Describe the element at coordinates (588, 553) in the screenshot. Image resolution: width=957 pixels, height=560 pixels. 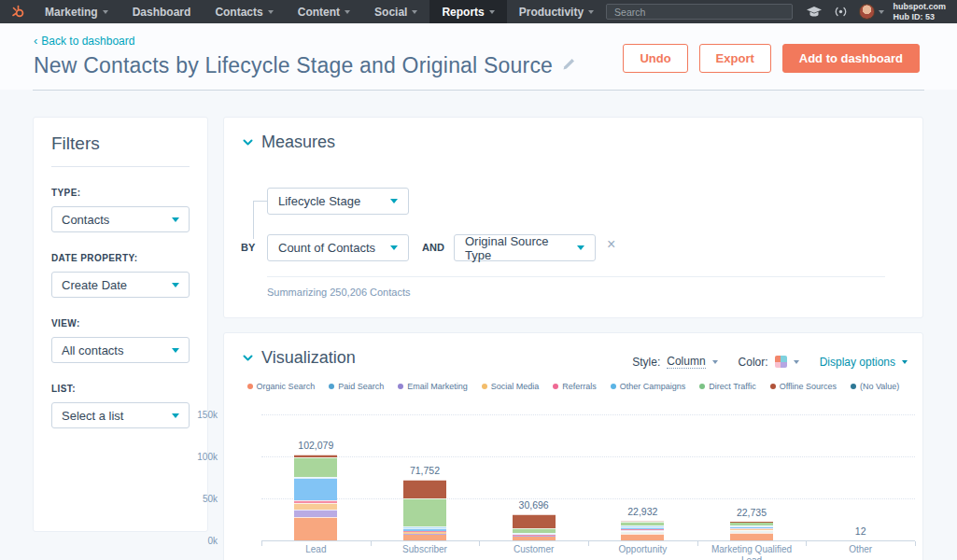
I see `x-axis-labels: LeadSubscriberCustomerOpportunityMarketi…` at that location.